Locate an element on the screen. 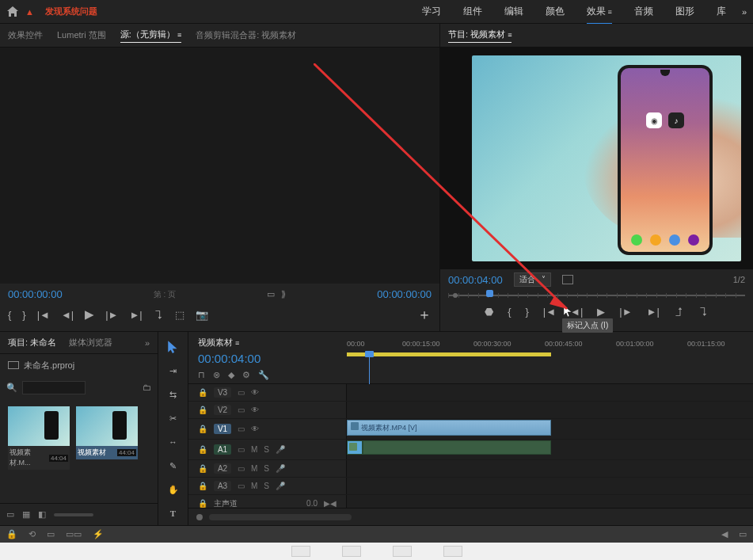  tab-audio-clip-mixer: 音频剪辑混合器: 视频素材 is located at coordinates (245, 35).